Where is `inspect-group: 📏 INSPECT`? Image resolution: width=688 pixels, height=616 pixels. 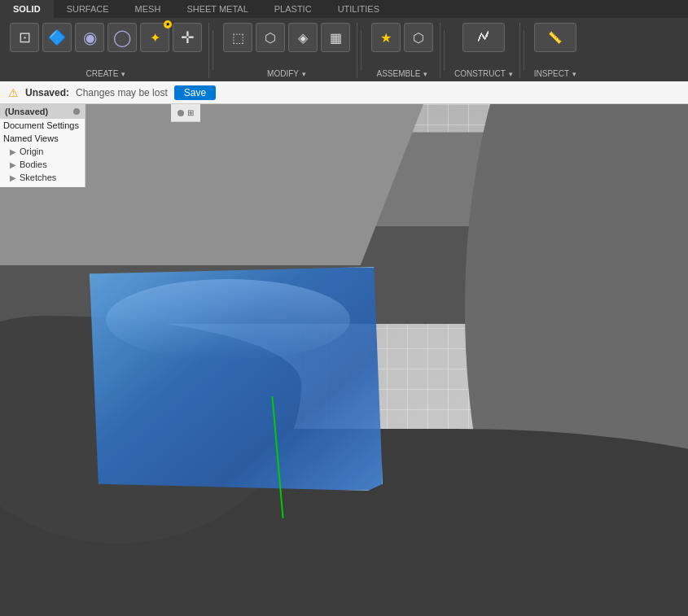 inspect-group: 📏 INSPECT is located at coordinates (555, 50).